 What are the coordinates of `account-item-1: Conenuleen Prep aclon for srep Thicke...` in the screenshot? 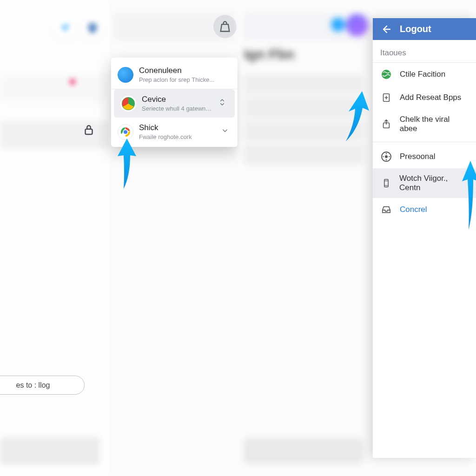 It's located at (174, 75).